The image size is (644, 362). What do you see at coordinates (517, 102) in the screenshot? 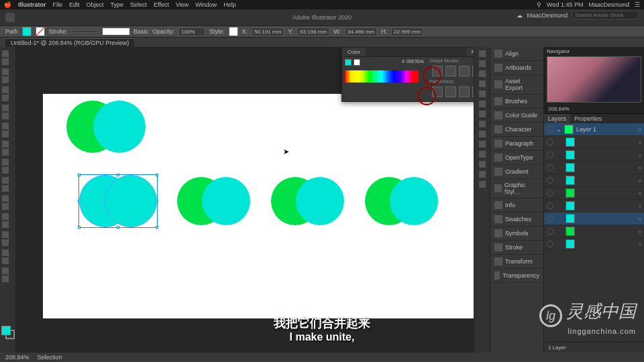
I see `panel-brushes: Brushes` at bounding box center [517, 102].